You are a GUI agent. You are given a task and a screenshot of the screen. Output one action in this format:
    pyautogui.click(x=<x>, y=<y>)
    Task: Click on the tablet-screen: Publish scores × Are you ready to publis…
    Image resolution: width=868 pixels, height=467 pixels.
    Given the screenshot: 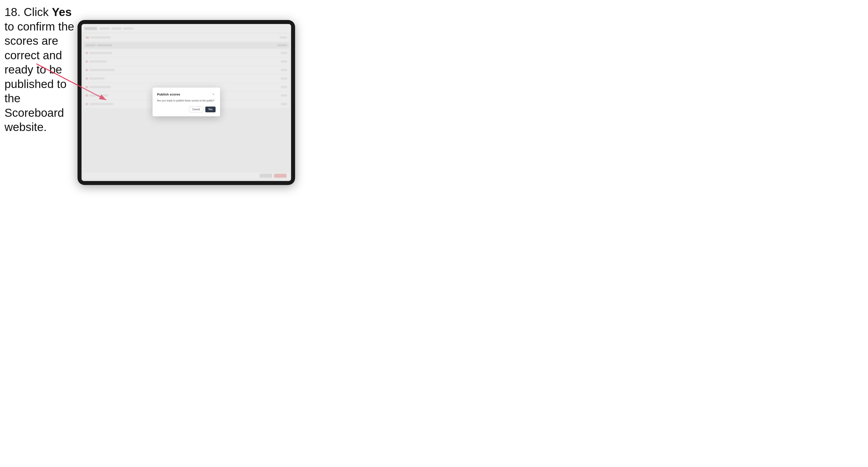 What is the action you would take?
    pyautogui.click(x=186, y=102)
    